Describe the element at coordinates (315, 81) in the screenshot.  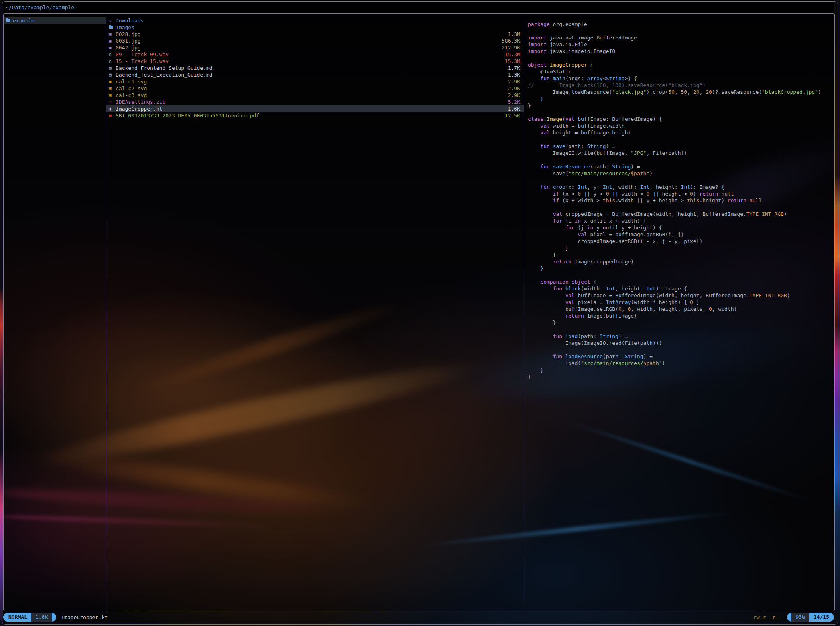
I see `file-row: ▣cal-c1.svg2.9K` at that location.